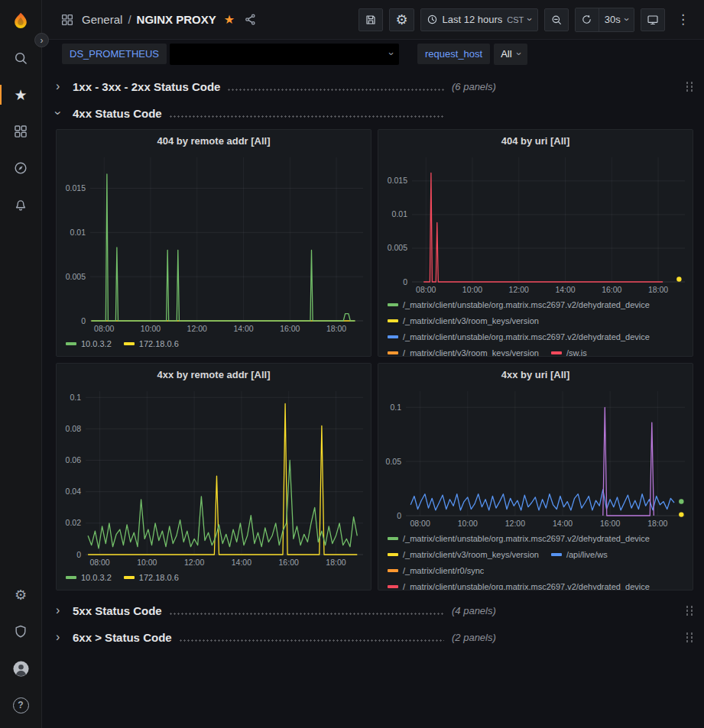 This screenshot has height=728, width=704. I want to click on share-icon, so click(251, 20).